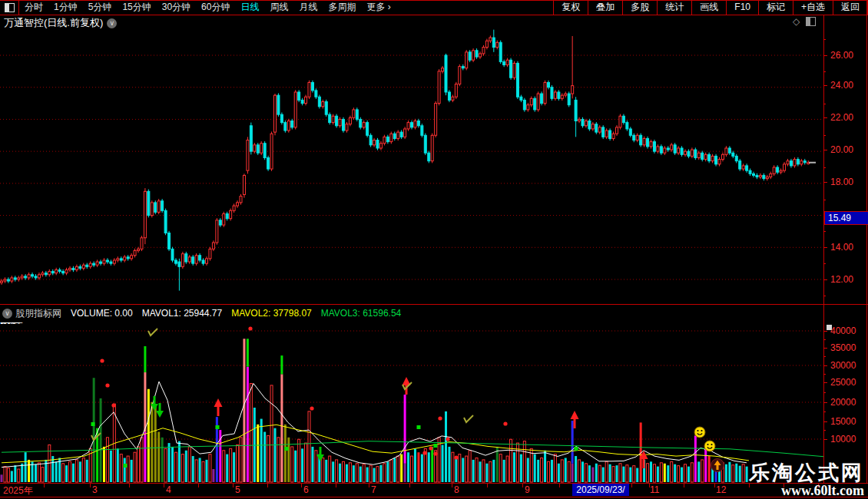 The height and width of the screenshot is (499, 868). I want to click on toolbar-action-+自选: +自选, so click(813, 8).